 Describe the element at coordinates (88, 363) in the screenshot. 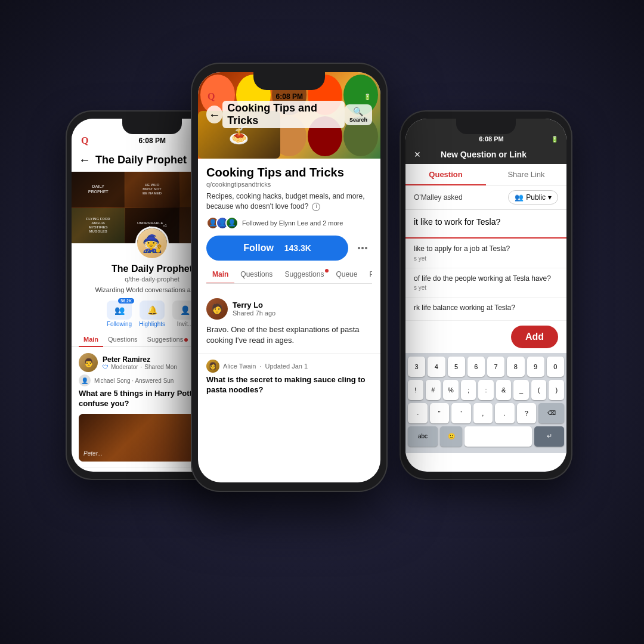

I see `peter-avatar: 👨` at that location.